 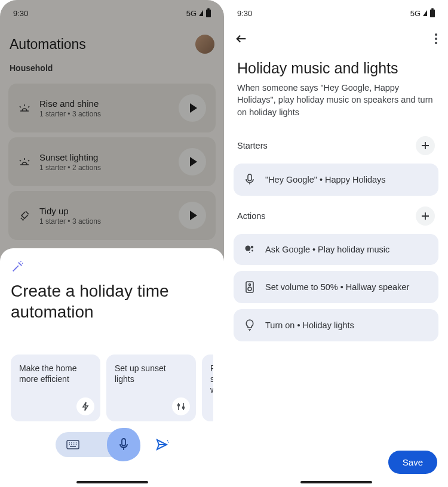 I want to click on action-text: Turn on • Holiday lights, so click(x=309, y=325).